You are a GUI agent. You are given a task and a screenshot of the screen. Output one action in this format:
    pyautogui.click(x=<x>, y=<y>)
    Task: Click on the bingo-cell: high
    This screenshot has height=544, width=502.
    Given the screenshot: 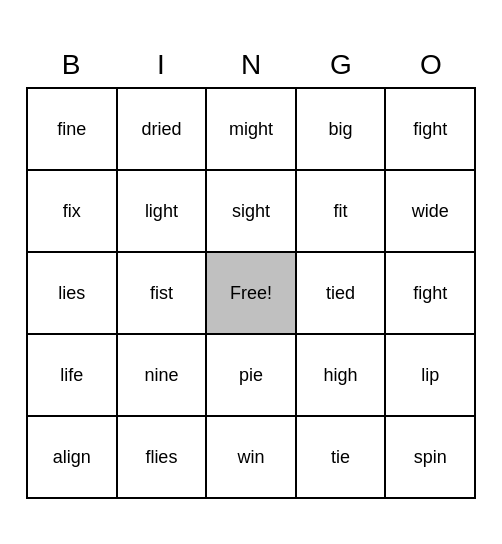 What is the action you would take?
    pyautogui.click(x=342, y=375)
    